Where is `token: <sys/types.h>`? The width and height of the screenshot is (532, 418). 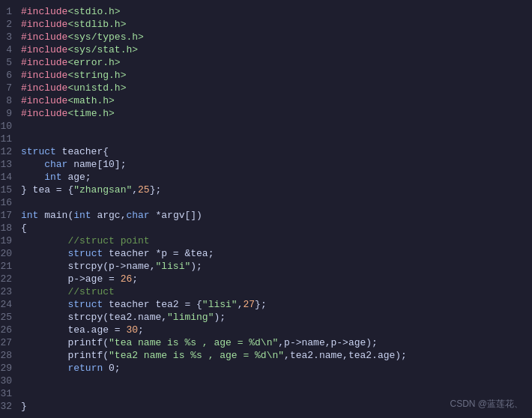
token: <sys/types.h> is located at coordinates (105, 37).